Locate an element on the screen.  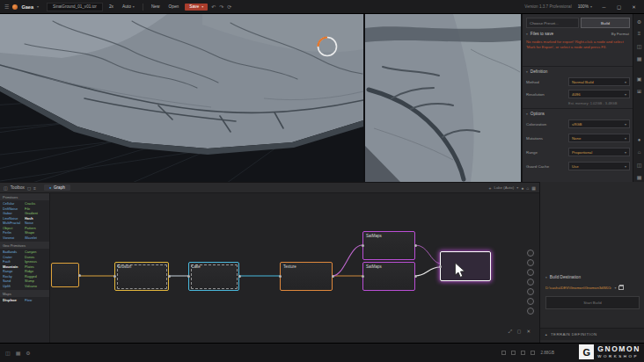
range-dropdown: Proportional ▾ is located at coordinates (599, 152).